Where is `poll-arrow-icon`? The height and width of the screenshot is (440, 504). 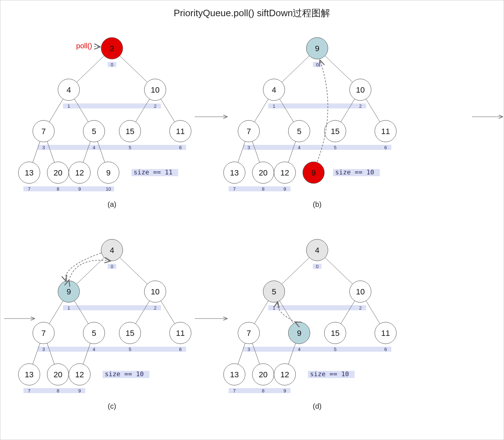 poll-arrow-icon is located at coordinates (97, 47).